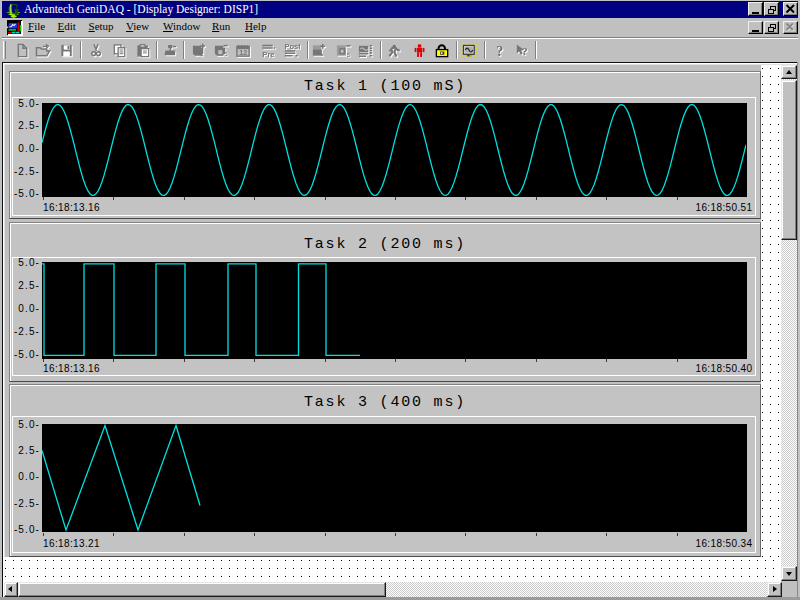  Describe the element at coordinates (268, 54) in the screenshot. I see `svg-text: Pre` at that location.